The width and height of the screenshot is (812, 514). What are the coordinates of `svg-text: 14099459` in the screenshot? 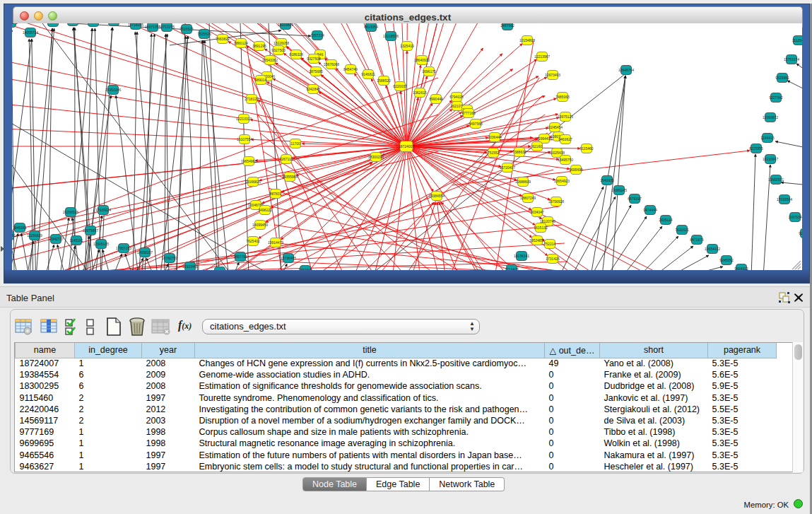 It's located at (260, 225).